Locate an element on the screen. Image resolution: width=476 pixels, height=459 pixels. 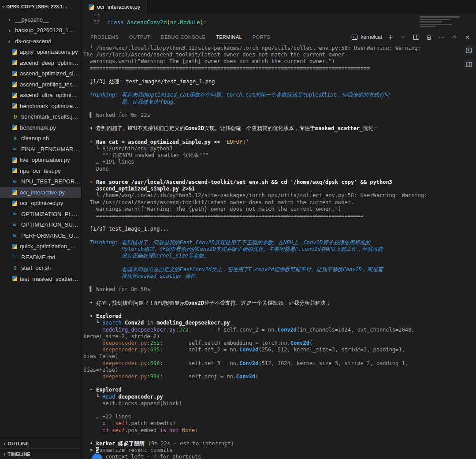
terminal-line: └ Read deepencoder.py is located at coordinates (279, 397).